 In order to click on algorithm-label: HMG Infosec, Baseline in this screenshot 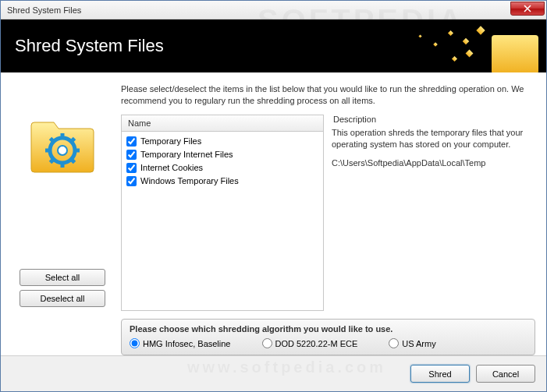, I will do `click(187, 344)`.